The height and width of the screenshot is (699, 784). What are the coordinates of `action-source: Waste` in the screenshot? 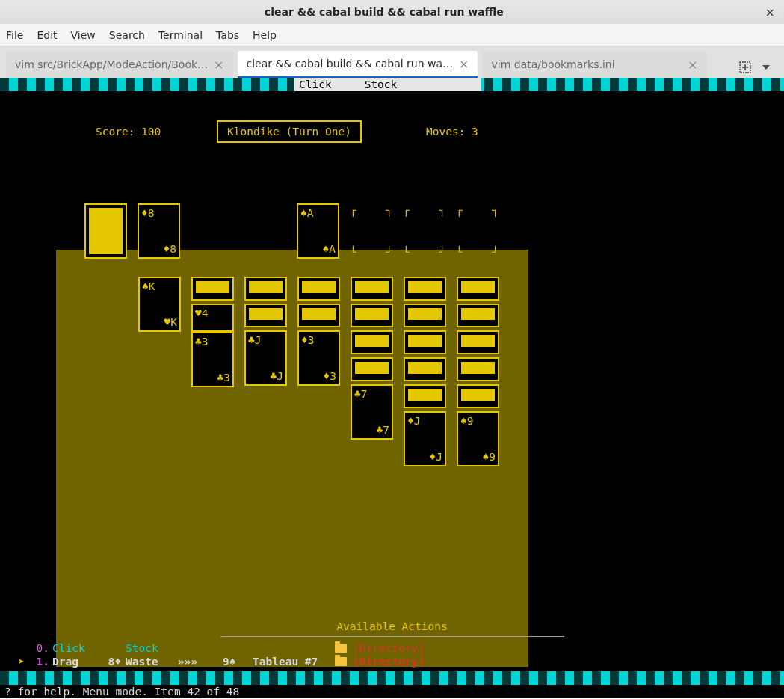 It's located at (152, 662).